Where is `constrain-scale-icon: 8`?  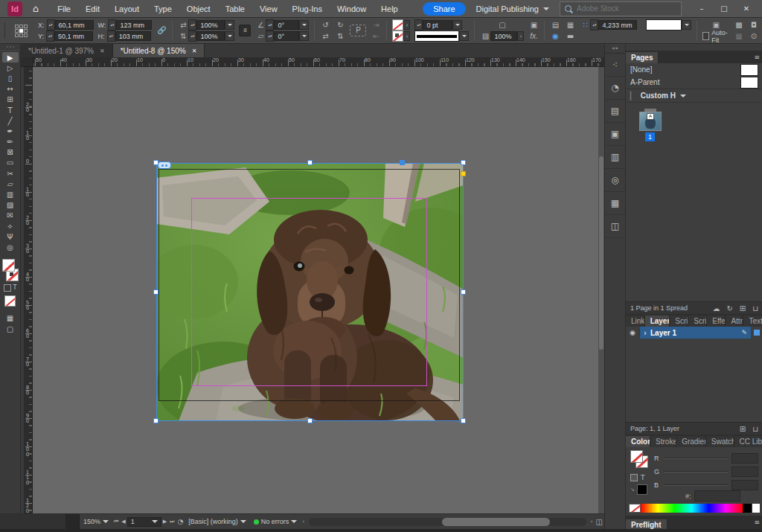
constrain-scale-icon: 8 is located at coordinates (245, 31).